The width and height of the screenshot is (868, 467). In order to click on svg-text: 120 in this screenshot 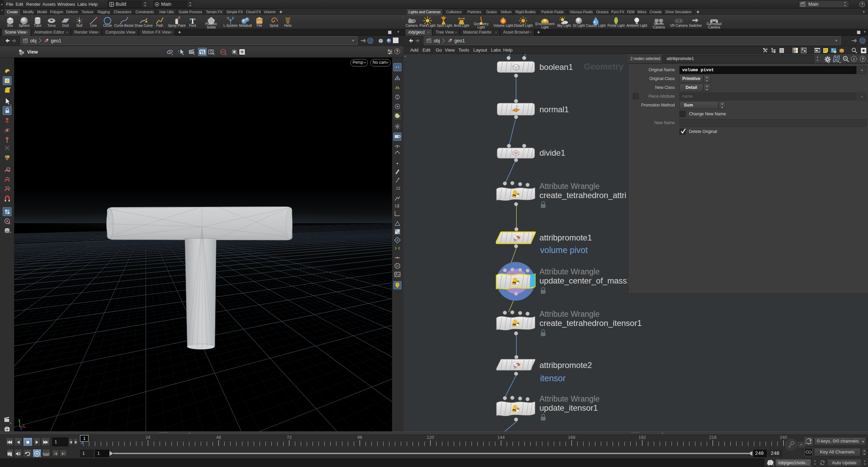, I will do `click(431, 437)`.